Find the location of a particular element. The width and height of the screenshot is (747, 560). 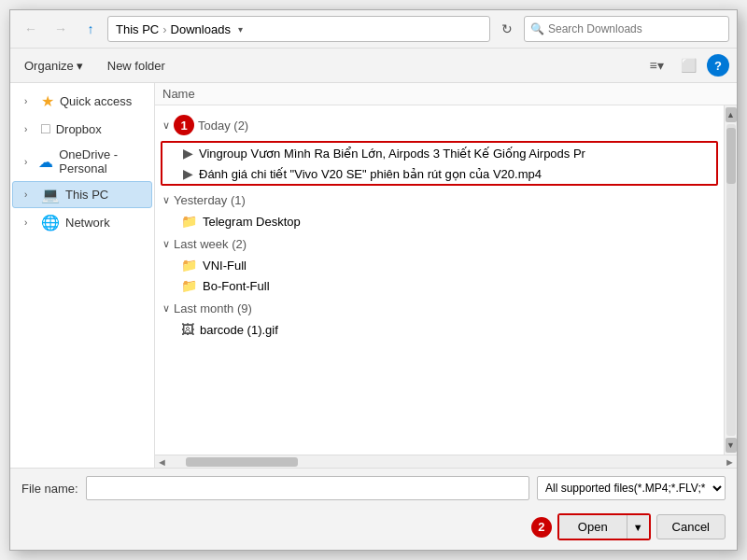

action-toolbar: Organize ▾ New folder ≡▾ ⬜ ? is located at coordinates (374, 65).